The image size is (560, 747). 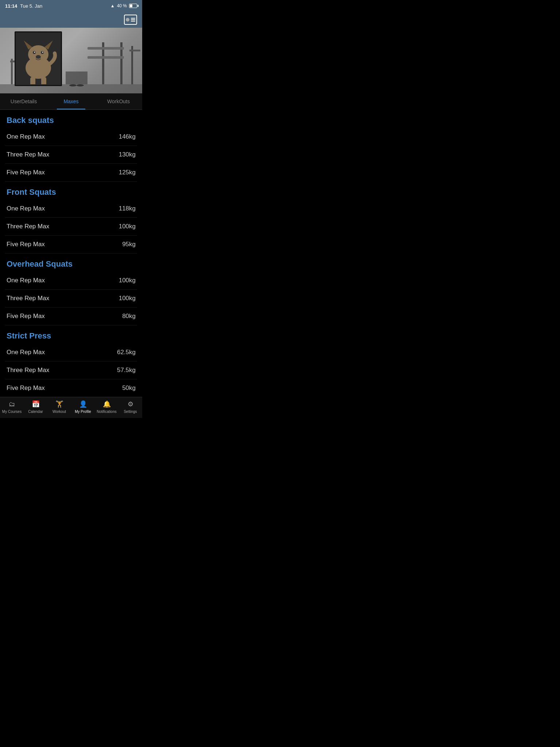 What do you see at coordinates (129, 316) in the screenshot?
I see `exercise-value-2-2: 80kg` at bounding box center [129, 316].